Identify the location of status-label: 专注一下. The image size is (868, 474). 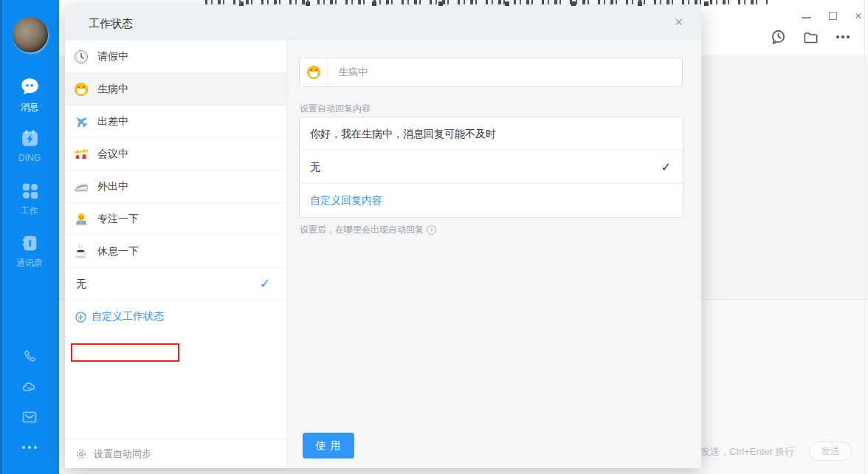
(118, 219).